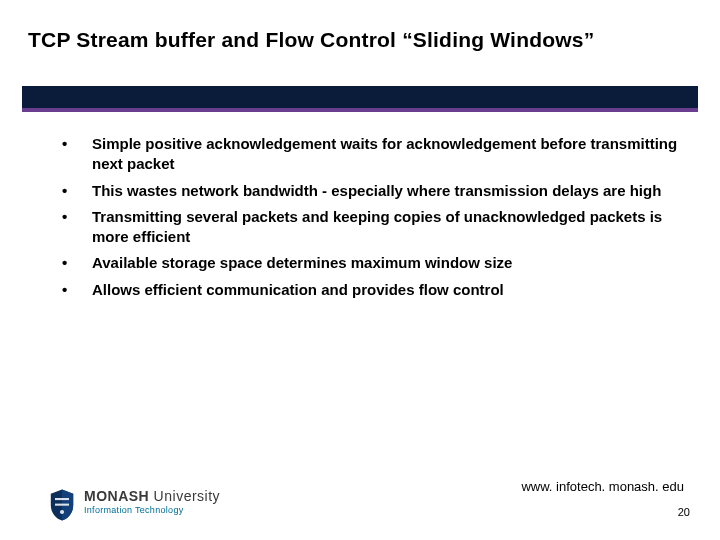 The width and height of the screenshot is (720, 540). What do you see at coordinates (638, 420) in the screenshot?
I see `decorative-corner` at bounding box center [638, 420].